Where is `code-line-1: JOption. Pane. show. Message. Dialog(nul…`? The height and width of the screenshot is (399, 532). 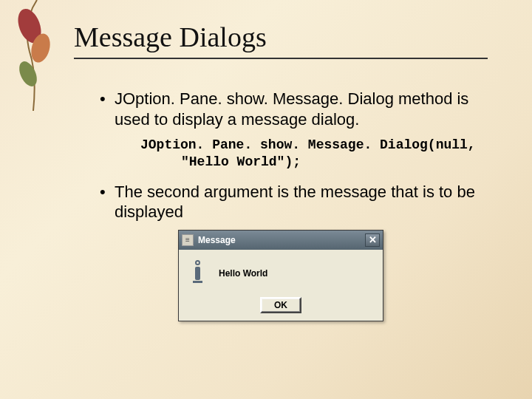
code-line-1: JOption. Pane. show. Message. Dialog(nul… is located at coordinates (314, 145).